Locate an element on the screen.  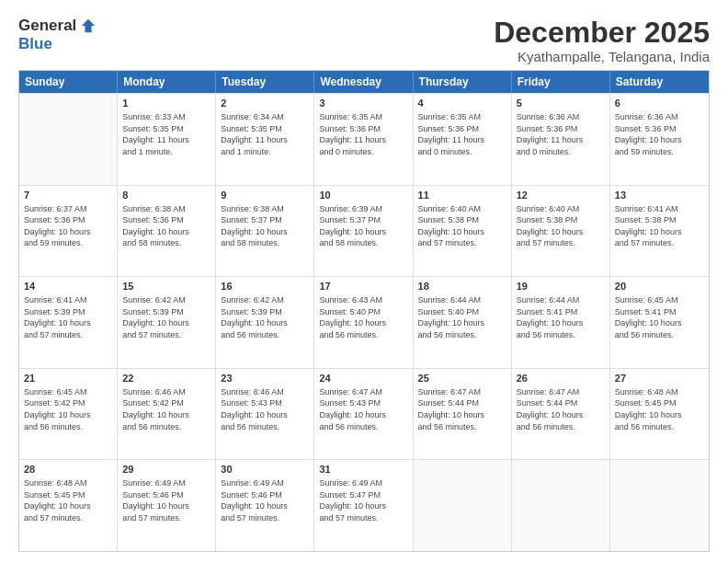
cell-info: Sunrise: 6:39 AM Sunset: 5:37 PM Dayligh… is located at coordinates (363, 226).